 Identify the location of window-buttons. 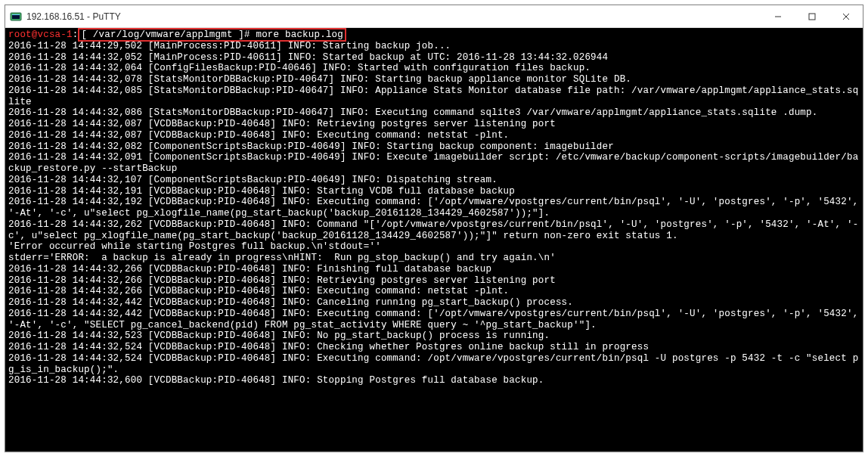
(812, 17).